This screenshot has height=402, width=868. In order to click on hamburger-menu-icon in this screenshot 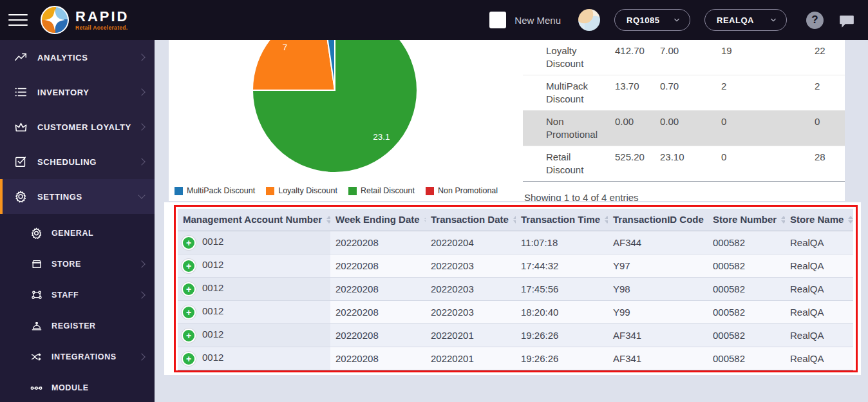, I will do `click(18, 20)`.